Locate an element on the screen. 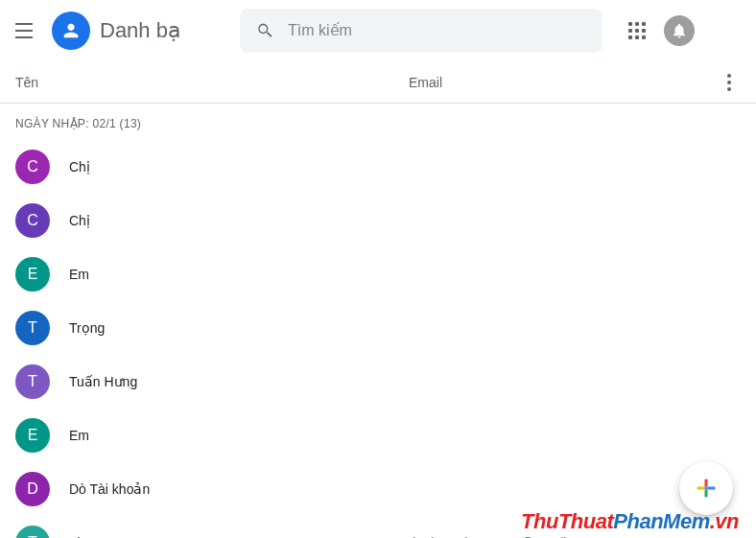  contacts-logo-icon is located at coordinates (71, 31).